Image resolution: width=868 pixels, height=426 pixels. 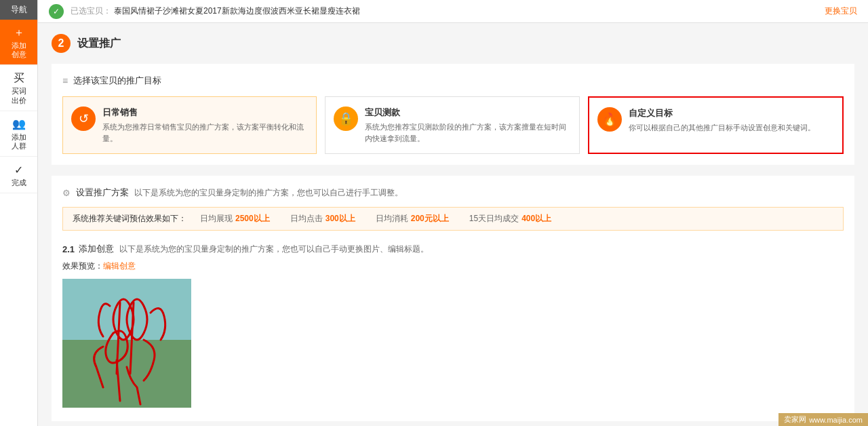 I want to click on promo-target-label: ≡ 选择该宝贝的推广目标, so click(x=453, y=81).